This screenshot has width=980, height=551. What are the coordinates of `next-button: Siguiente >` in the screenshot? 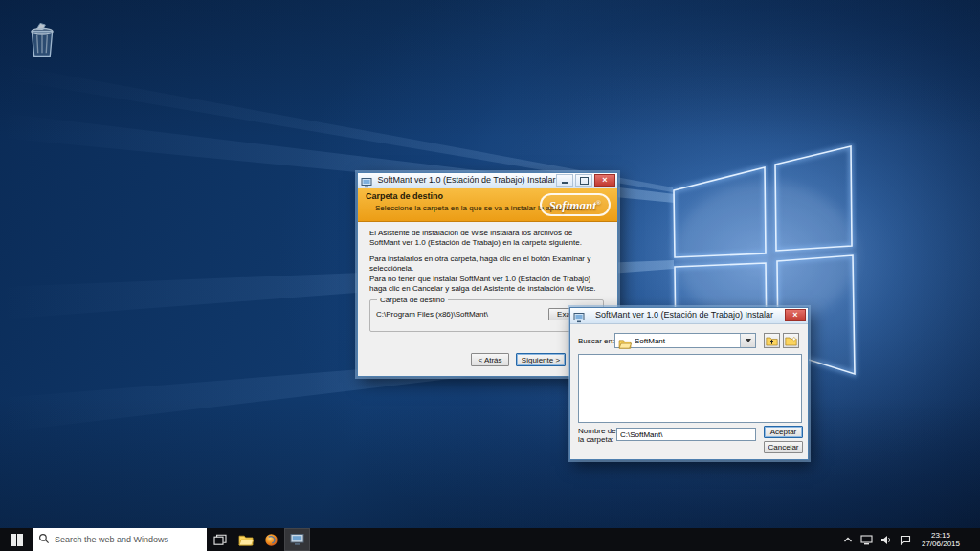 It's located at (541, 360).